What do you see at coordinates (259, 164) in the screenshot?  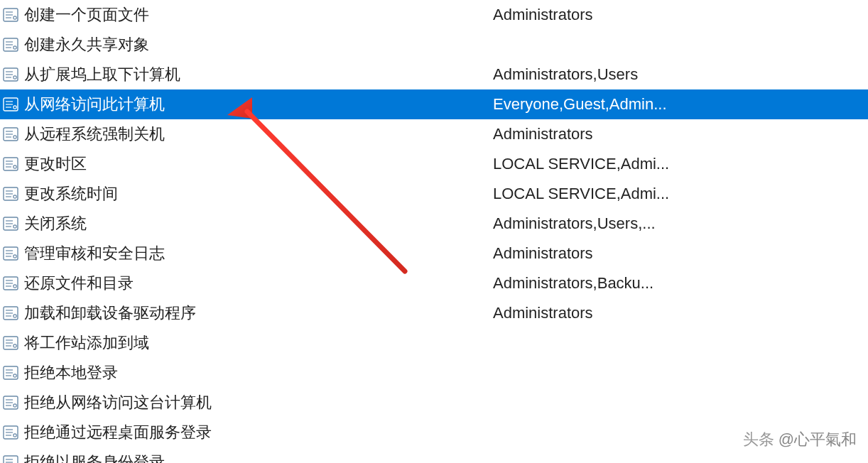 I see `policy-name: 更改时区` at bounding box center [259, 164].